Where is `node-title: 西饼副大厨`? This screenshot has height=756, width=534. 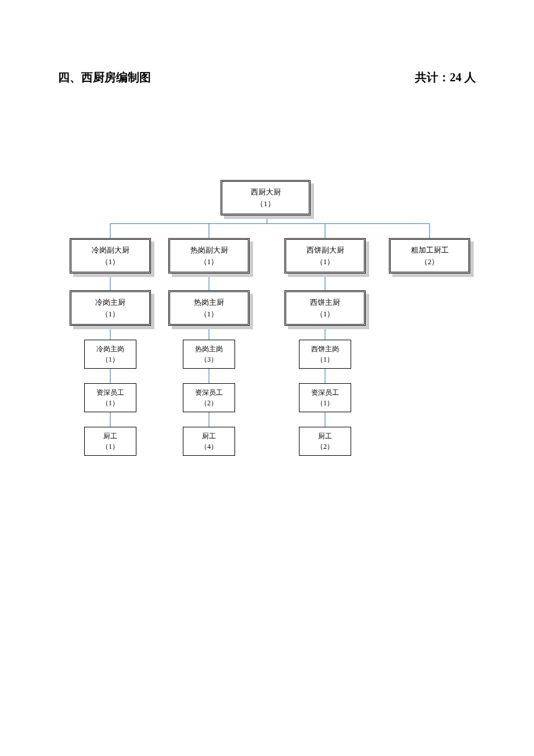
node-title: 西饼副大厨 is located at coordinates (325, 250).